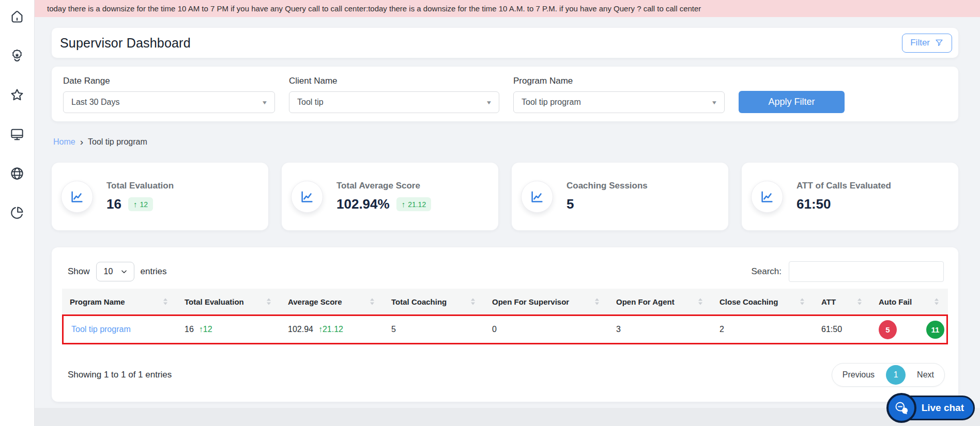 Image resolution: width=980 pixels, height=426 pixels. I want to click on column-header-att: ATT, so click(843, 302).